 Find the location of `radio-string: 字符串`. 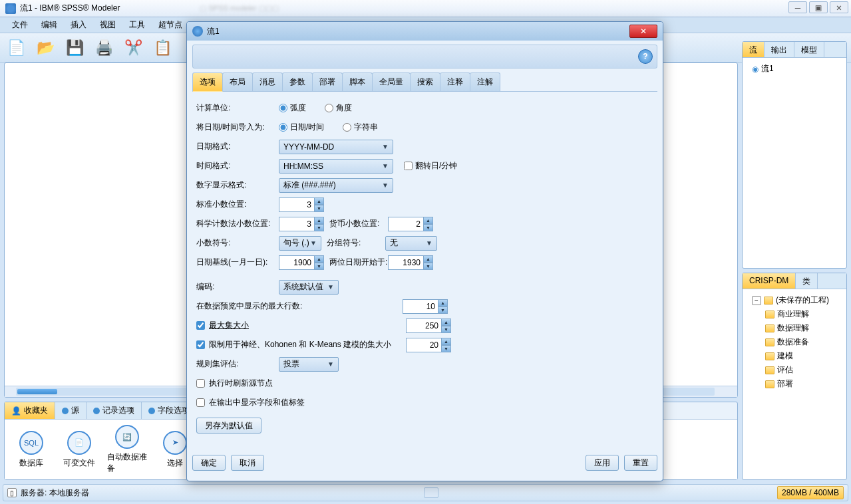

radio-string: 字符串 is located at coordinates (361, 128).